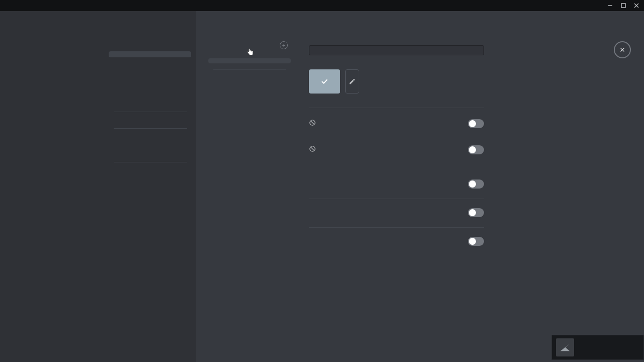 This screenshot has height=362, width=644. I want to click on window-maximize-button, so click(623, 6).